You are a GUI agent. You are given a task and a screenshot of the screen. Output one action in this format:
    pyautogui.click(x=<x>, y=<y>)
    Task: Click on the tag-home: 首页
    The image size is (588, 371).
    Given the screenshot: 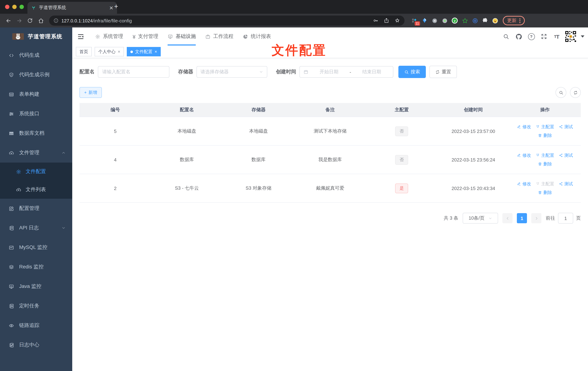 What is the action you would take?
    pyautogui.click(x=84, y=52)
    